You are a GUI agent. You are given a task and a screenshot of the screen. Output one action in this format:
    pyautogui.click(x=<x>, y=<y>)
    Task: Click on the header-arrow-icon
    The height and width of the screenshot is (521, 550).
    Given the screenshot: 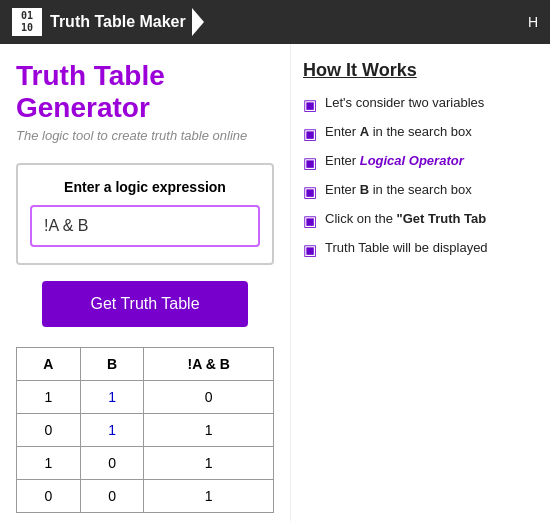 What is the action you would take?
    pyautogui.click(x=198, y=22)
    